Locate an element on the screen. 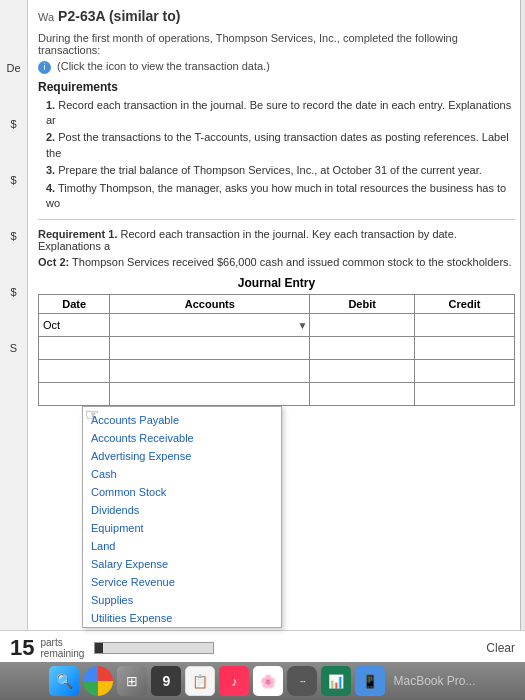  cursor-icon: ☞ is located at coordinates (92, 414).